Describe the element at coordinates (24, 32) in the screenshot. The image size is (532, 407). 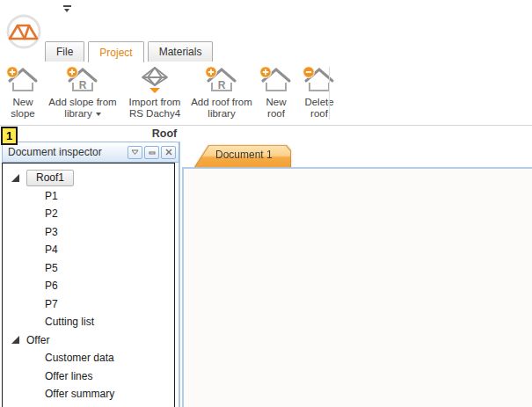
I see `app-logo-icon` at that location.